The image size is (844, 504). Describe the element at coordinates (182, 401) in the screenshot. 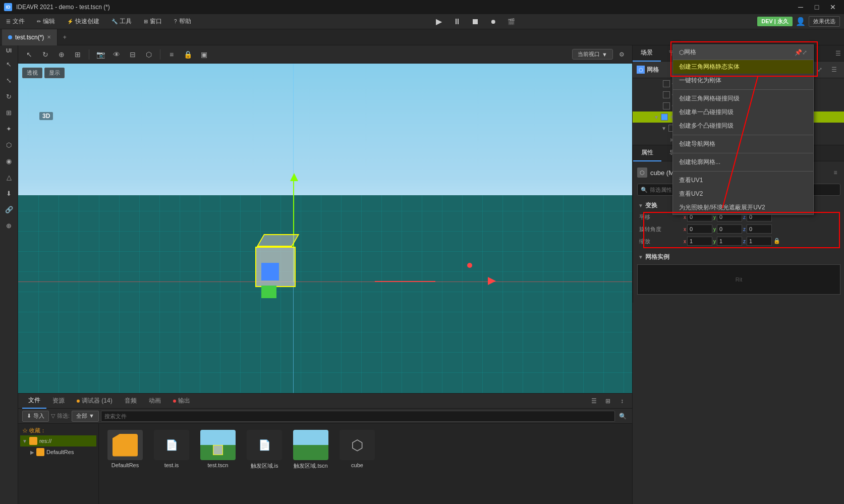

I see `bottom-tab-output: 输出` at that location.